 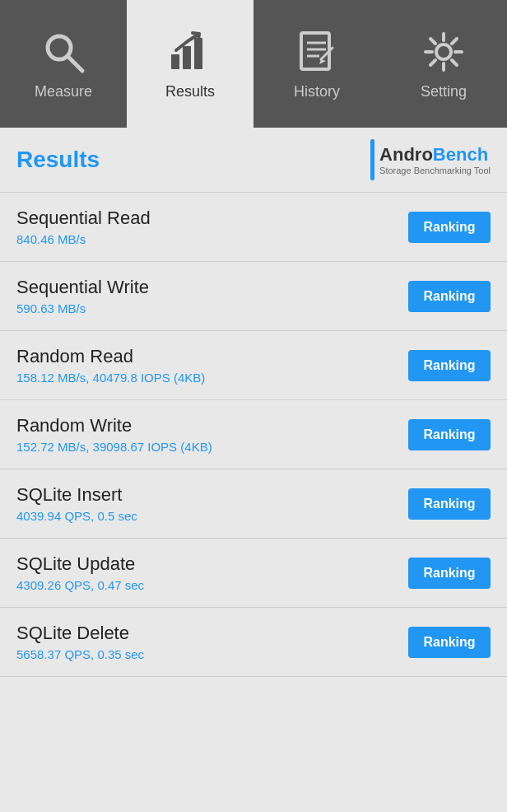 I want to click on result-value-sqlite-update: 4309.26 QPS, 0.47 sec, so click(x=81, y=585).